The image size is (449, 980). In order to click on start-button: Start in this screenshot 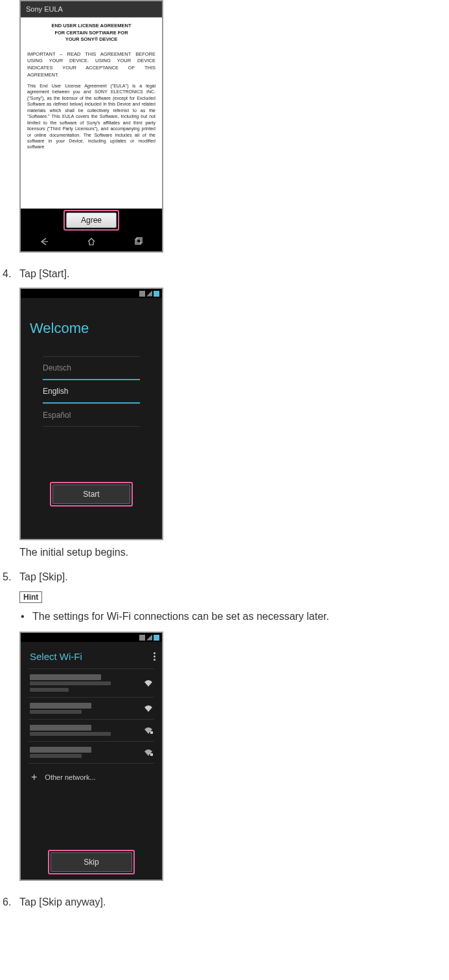, I will do `click(91, 494)`.